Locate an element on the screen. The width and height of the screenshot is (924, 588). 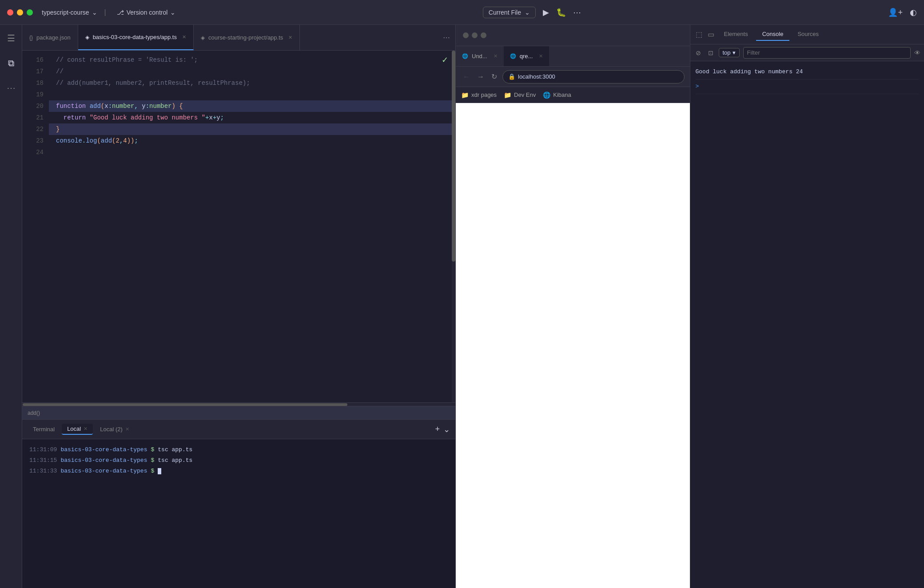
status-bar: add() is located at coordinates (239, 413).